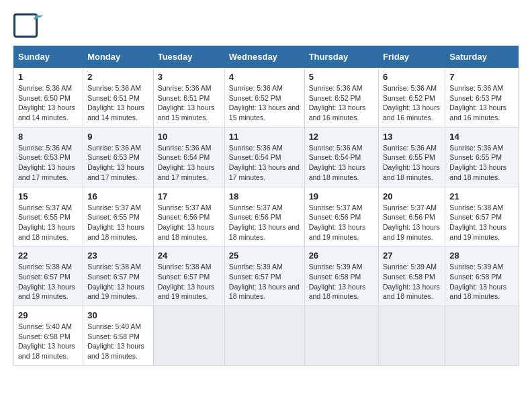 The width and height of the screenshot is (532, 411). What do you see at coordinates (189, 113) in the screenshot?
I see `daylight-text: Daylight: 13 hours and 15 minutes.` at bounding box center [189, 113].